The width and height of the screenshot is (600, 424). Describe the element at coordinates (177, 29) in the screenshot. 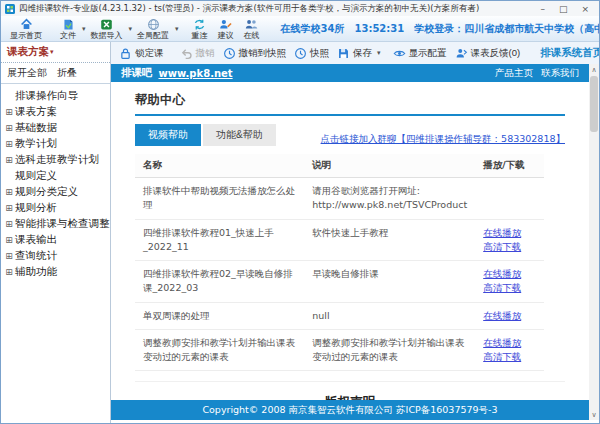

I see `global-config-dropdown-caret: ▾` at that location.